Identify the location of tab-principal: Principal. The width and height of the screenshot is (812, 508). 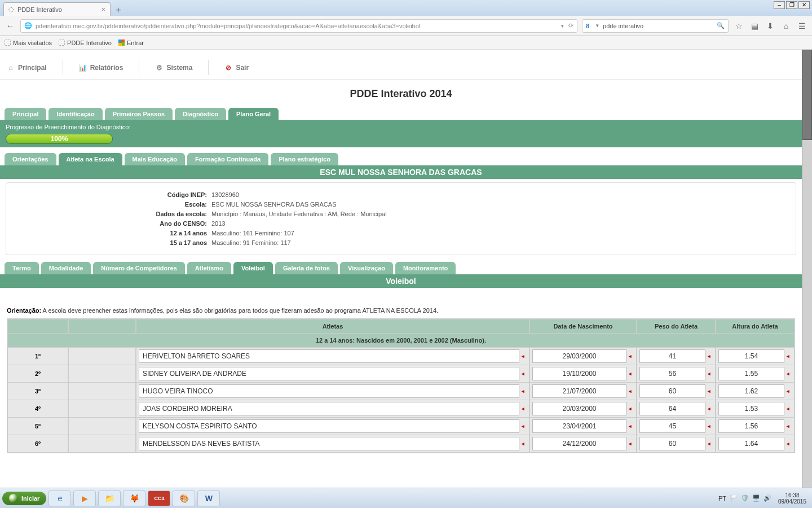
(25, 114).